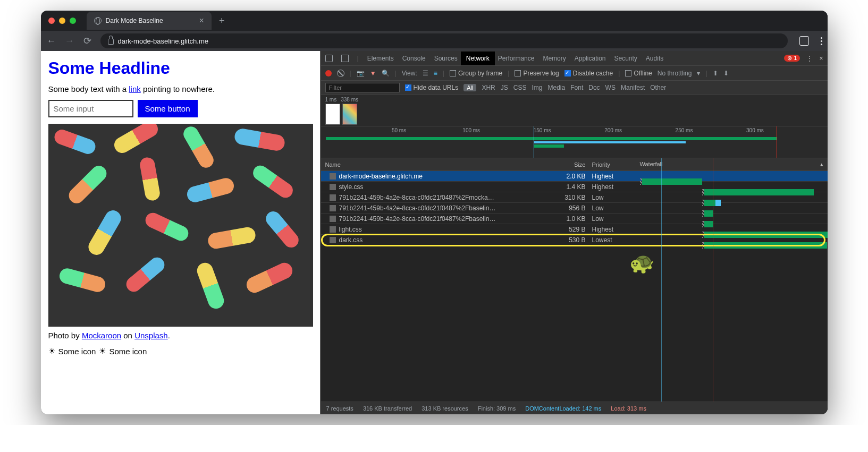  What do you see at coordinates (821, 58) in the screenshot?
I see `devtools-close-button: ×` at bounding box center [821, 58].